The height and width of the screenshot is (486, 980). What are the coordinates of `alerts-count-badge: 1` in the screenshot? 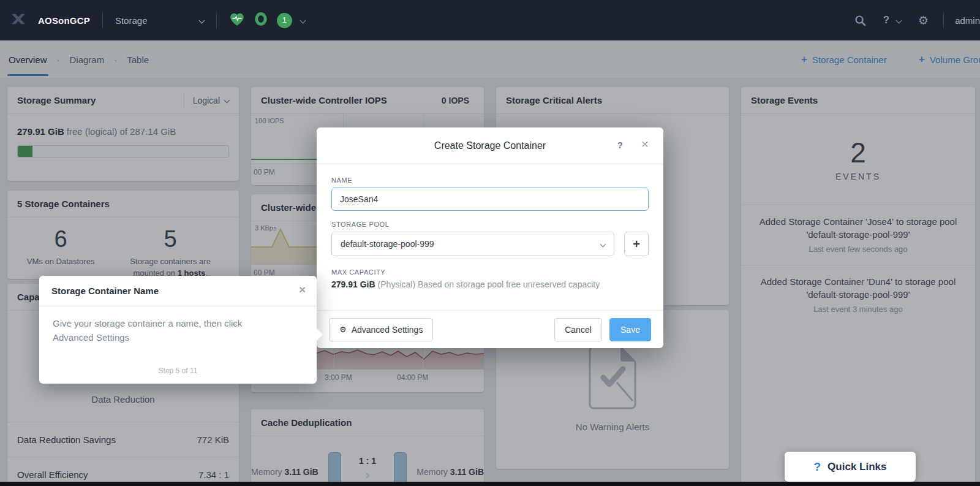 It's located at (284, 21).